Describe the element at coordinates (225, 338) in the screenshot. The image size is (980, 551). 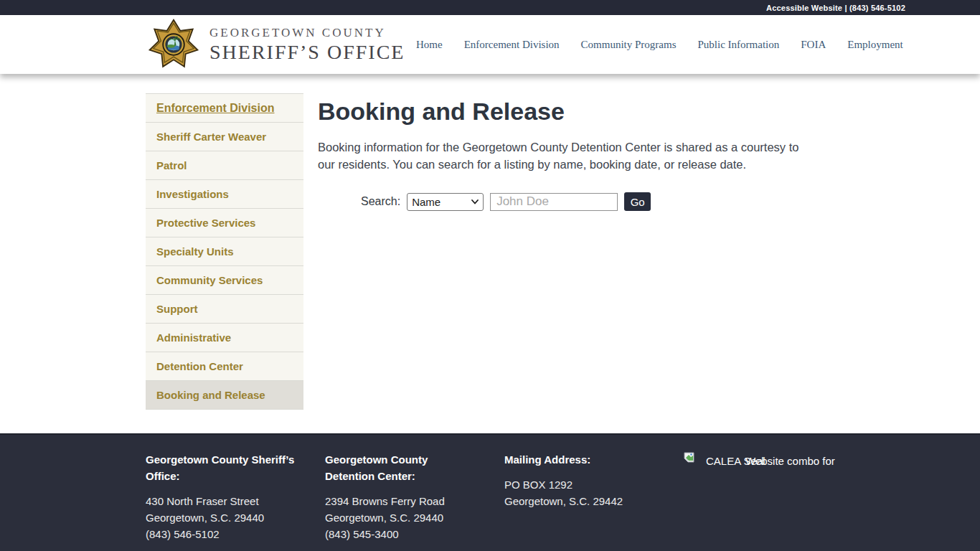
I see `sidebar-item-administrative: Administrative` at that location.